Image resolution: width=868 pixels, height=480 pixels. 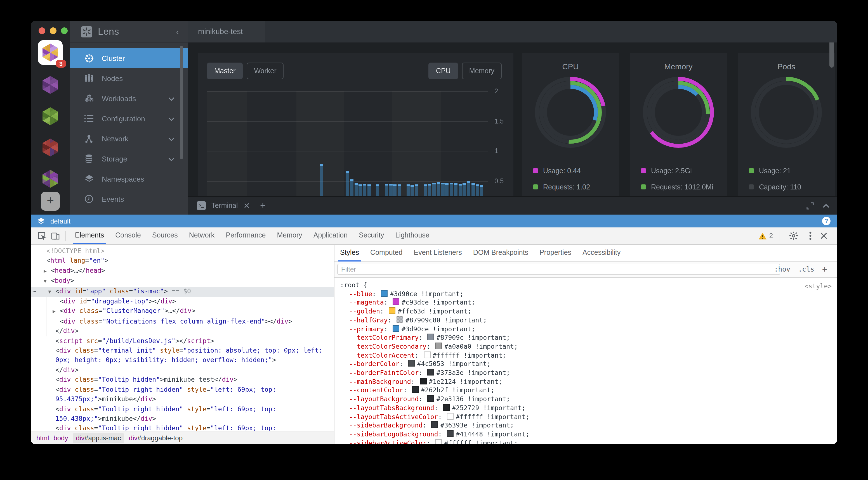 What do you see at coordinates (224, 206) in the screenshot?
I see `terminal-tab-label: Terminal` at bounding box center [224, 206].